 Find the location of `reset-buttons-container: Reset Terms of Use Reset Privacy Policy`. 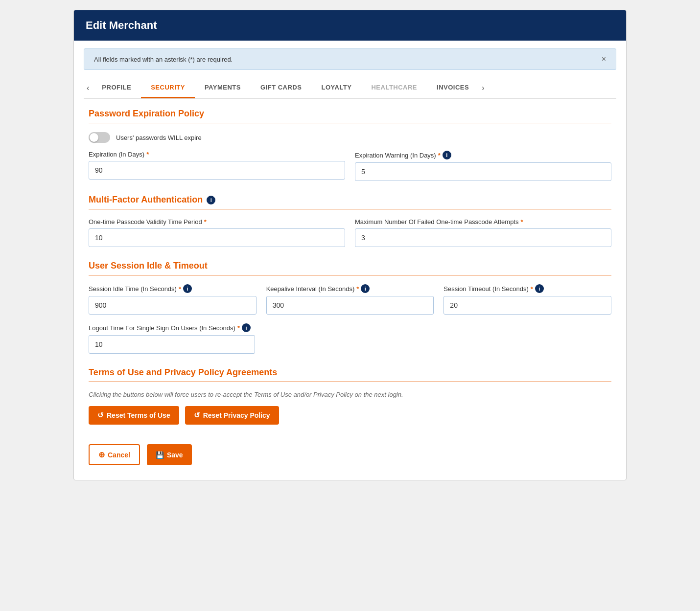

reset-buttons-container: Reset Terms of Use Reset Privacy Policy is located at coordinates (350, 415).